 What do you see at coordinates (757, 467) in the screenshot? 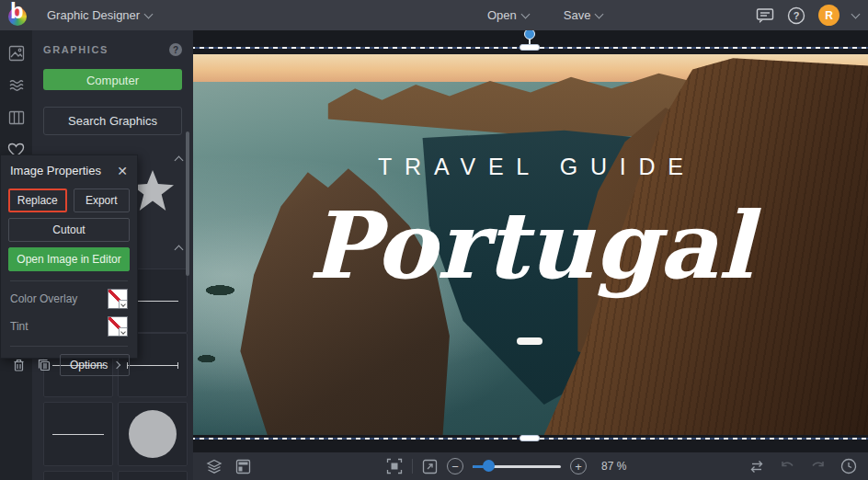
I see `compare-toggle-icon` at bounding box center [757, 467].